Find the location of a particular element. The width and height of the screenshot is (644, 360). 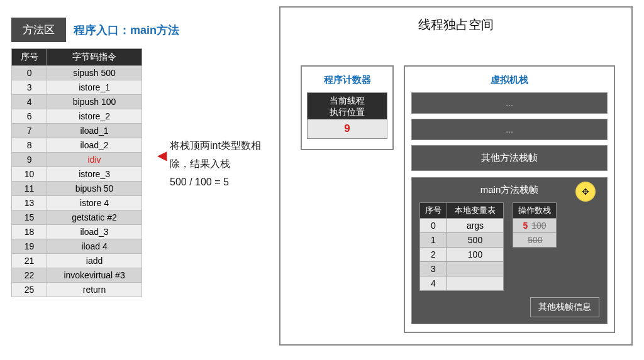

bytecode-row: 18iload_3 is located at coordinates (77, 232).